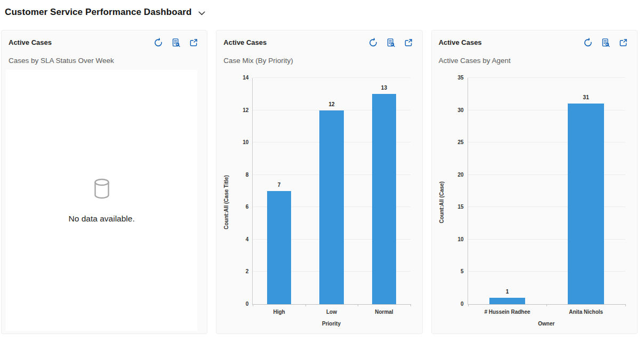 Image resolution: width=644 pixels, height=341 pixels. Describe the element at coordinates (322, 10) in the screenshot. I see `dashboard-header: Customer Service Performance Dashboard` at that location.